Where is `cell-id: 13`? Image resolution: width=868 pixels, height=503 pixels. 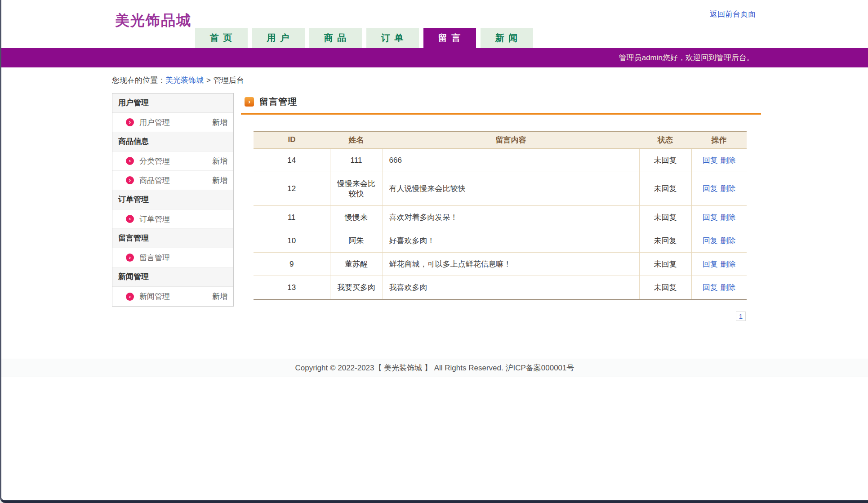 cell-id: 13 is located at coordinates (292, 288).